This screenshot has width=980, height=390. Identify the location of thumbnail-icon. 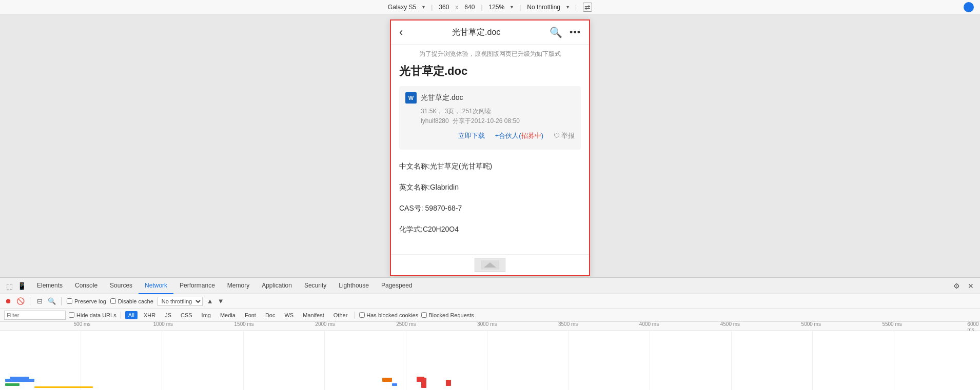
(490, 265).